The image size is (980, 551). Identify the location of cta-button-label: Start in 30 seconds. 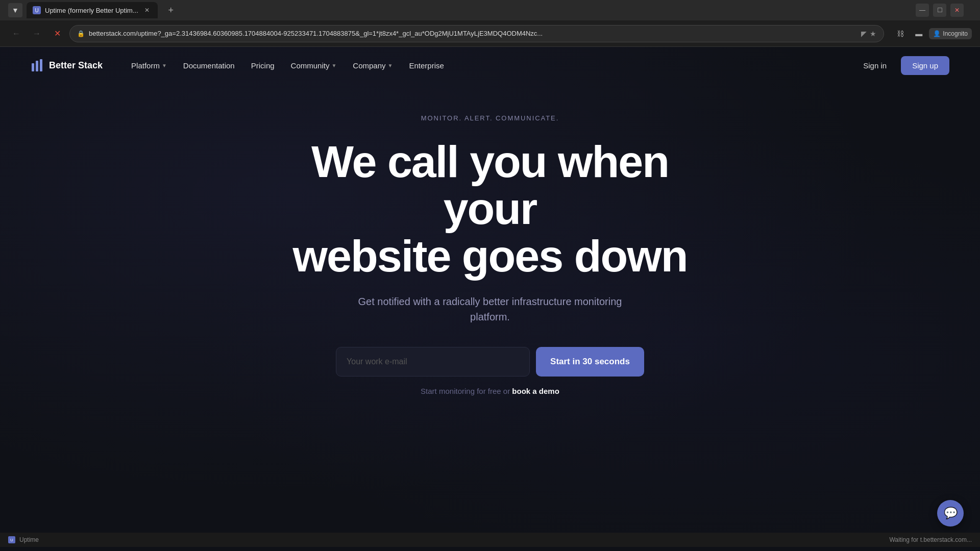
(590, 361).